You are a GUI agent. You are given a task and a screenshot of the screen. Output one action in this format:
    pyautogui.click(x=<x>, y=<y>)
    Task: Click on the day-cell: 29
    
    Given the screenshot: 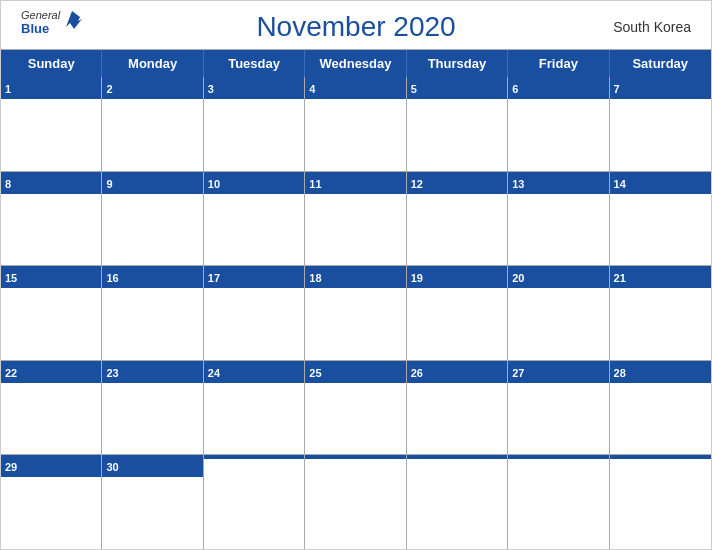 What is the action you would take?
    pyautogui.click(x=52, y=502)
    